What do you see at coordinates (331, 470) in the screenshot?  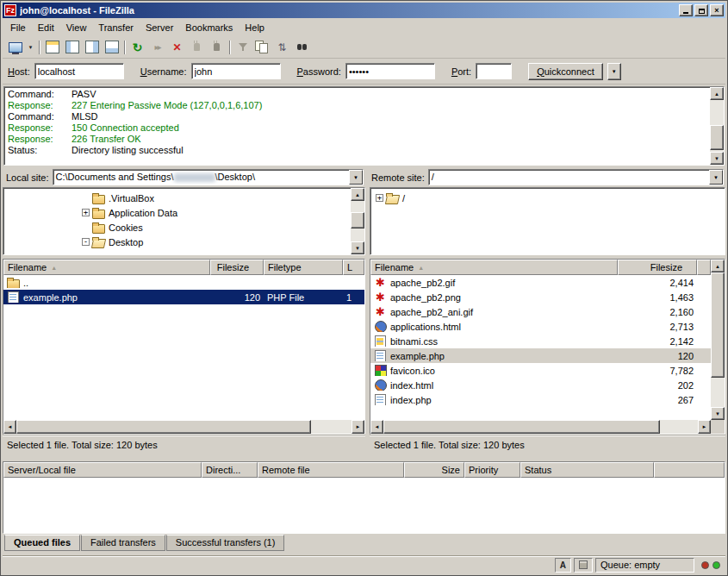 I see `column-header: Remote file` at bounding box center [331, 470].